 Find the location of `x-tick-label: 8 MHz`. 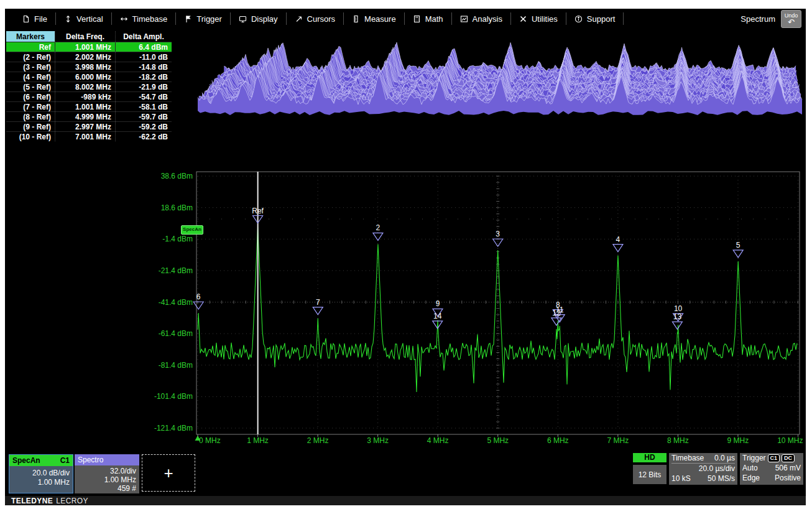

x-tick-label: 8 MHz is located at coordinates (678, 441).